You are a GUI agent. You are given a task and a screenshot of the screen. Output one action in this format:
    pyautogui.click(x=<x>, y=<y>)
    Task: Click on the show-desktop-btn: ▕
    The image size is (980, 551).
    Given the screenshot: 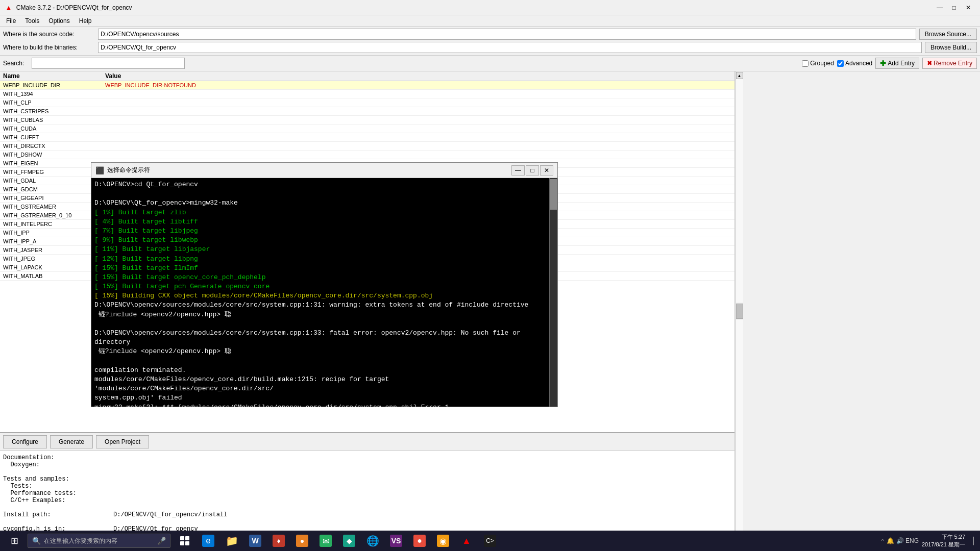 What is the action you would take?
    pyautogui.click(x=971, y=541)
    